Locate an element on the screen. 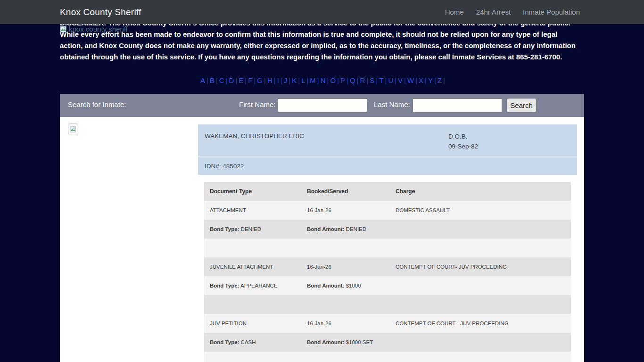 This screenshot has width=644, height=362. letter-link-P: P is located at coordinates (343, 80).